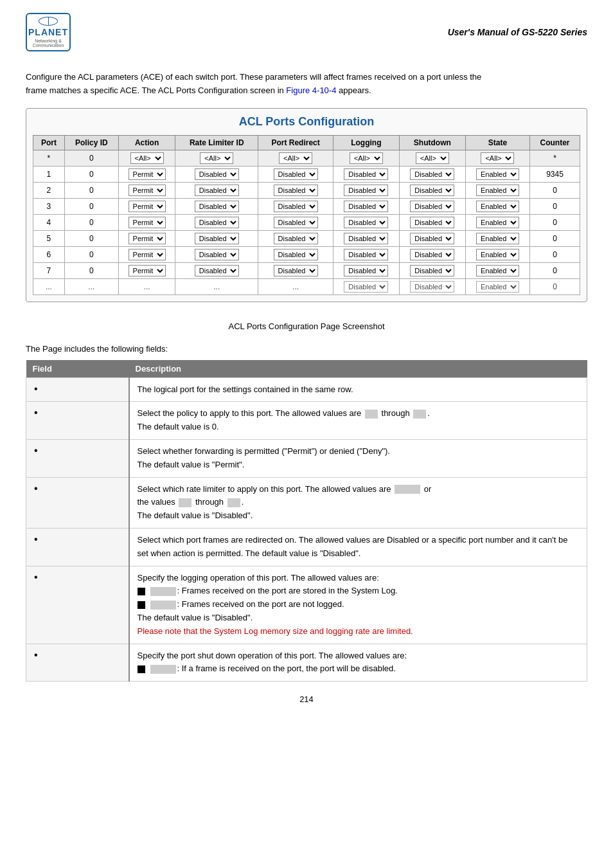 This screenshot has width=613, height=868. I want to click on logging-select: <All>, so click(366, 158).